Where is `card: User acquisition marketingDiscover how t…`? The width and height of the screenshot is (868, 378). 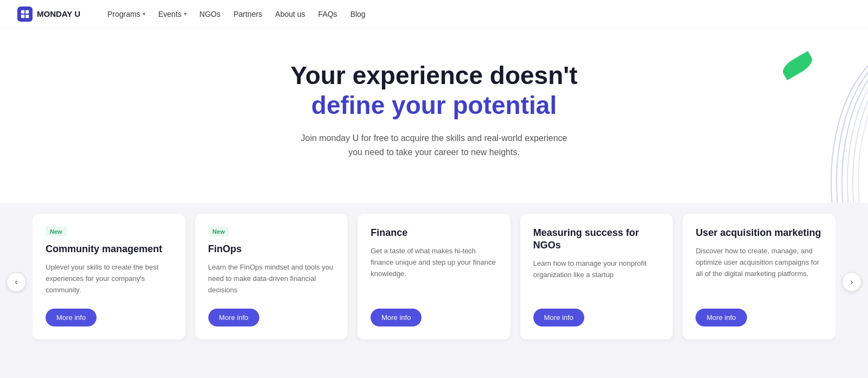
card: User acquisition marketingDiscover how t… is located at coordinates (759, 277).